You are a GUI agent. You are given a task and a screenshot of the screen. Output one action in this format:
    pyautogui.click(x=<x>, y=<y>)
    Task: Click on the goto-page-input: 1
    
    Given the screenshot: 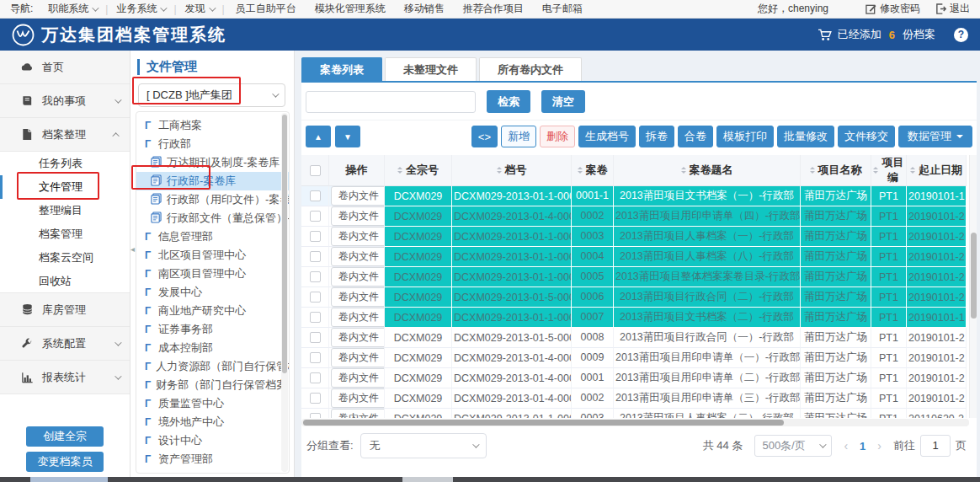 What is the action you would take?
    pyautogui.click(x=935, y=446)
    